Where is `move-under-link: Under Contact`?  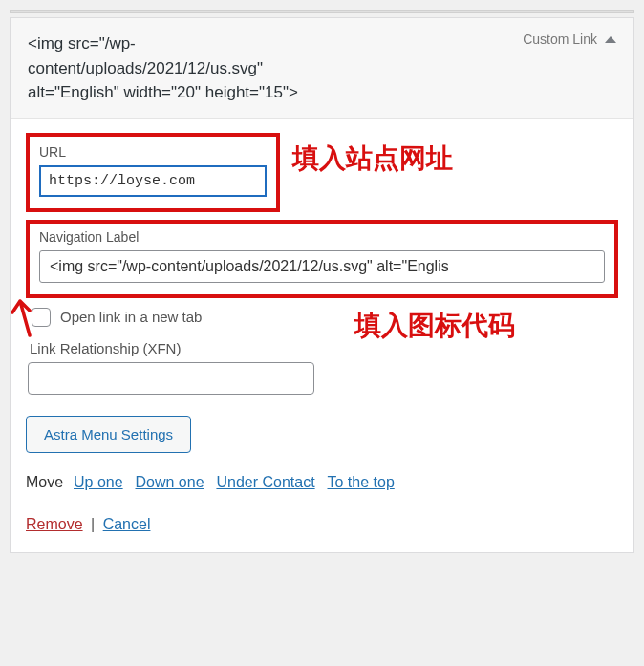
move-under-link: Under Contact is located at coordinates (266, 482).